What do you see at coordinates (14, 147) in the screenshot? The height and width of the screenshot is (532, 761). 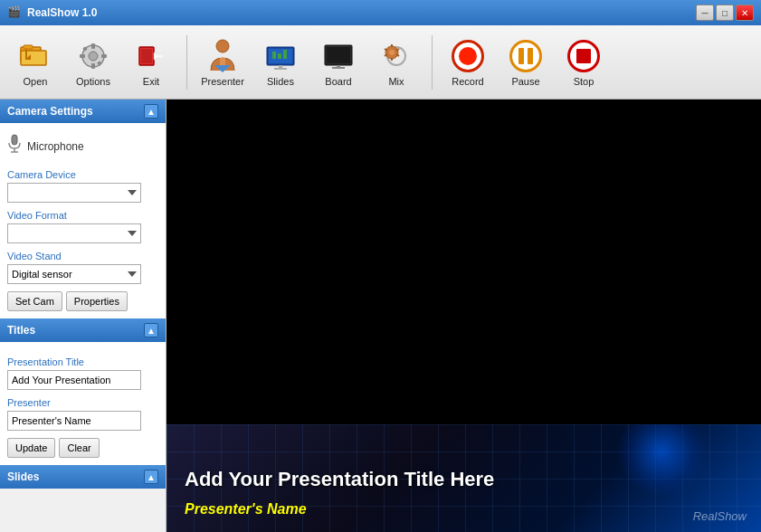 I see `mic-icon` at bounding box center [14, 147].